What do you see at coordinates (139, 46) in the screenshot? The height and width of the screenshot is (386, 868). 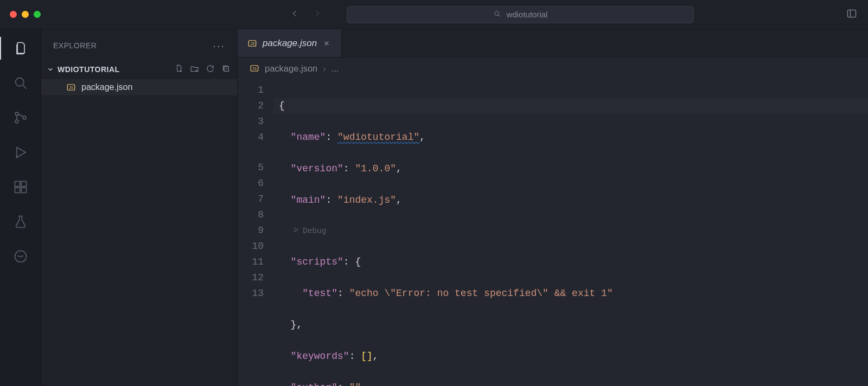 I see `explorer-header: EXPLORER ···` at bounding box center [139, 46].